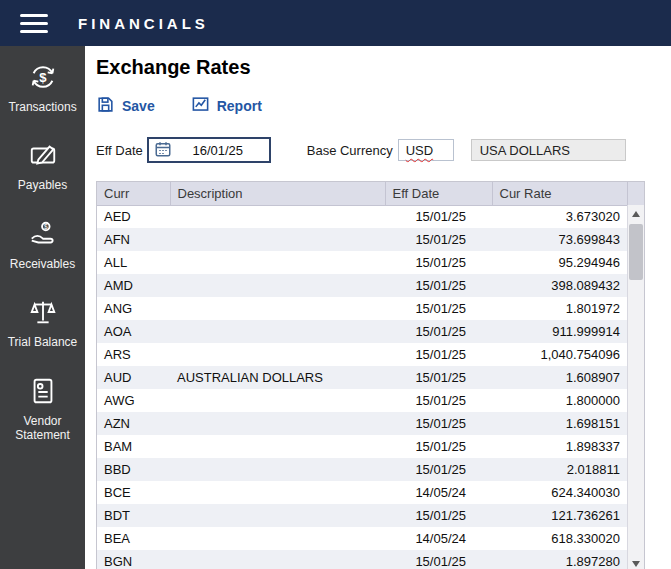 The height and width of the screenshot is (569, 671). I want to click on save-button: Save, so click(126, 106).